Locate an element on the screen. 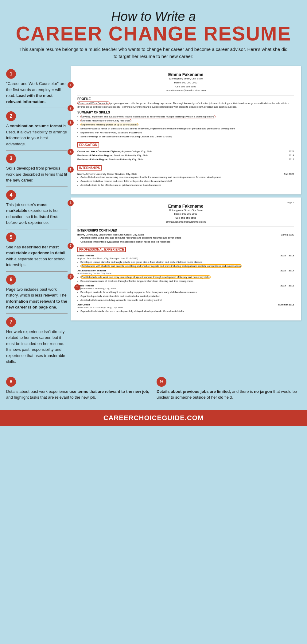 The height and width of the screenshot is (644, 307). job1-bullet-2: Collaborated with students and parents t… is located at coordinates (187, 266).